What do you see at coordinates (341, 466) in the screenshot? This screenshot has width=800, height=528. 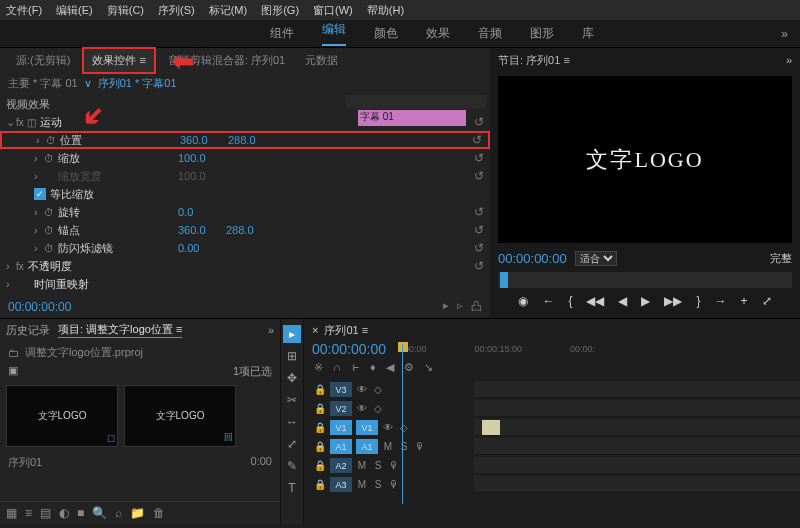 I see `track-label: A2` at bounding box center [341, 466].